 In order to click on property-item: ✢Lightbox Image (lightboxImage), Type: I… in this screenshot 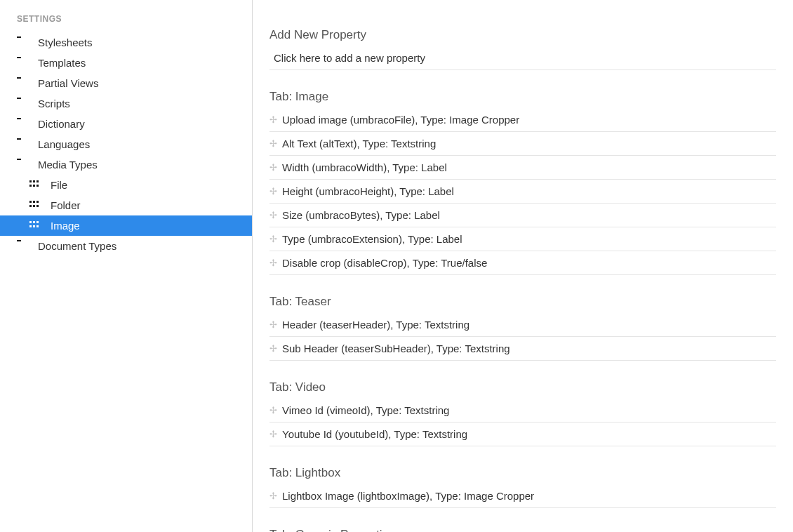, I will do `click(523, 496)`.